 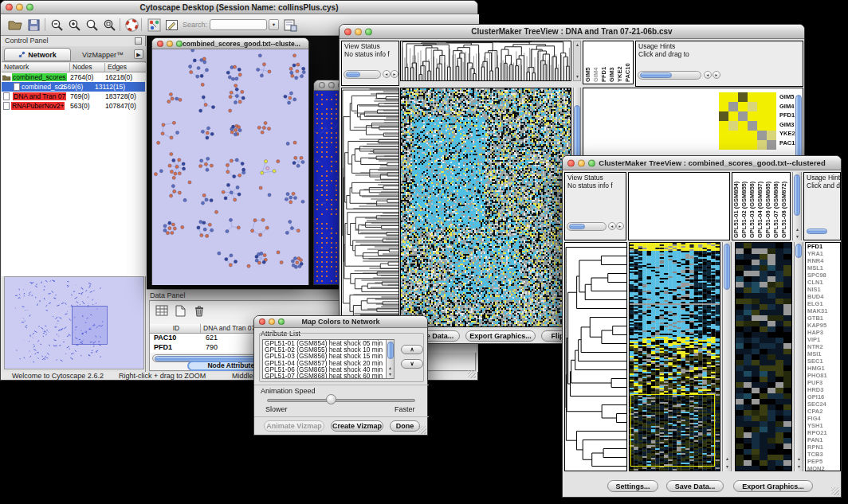 I want to click on labels-vscrollbar: ▴▾, so click(x=797, y=206).